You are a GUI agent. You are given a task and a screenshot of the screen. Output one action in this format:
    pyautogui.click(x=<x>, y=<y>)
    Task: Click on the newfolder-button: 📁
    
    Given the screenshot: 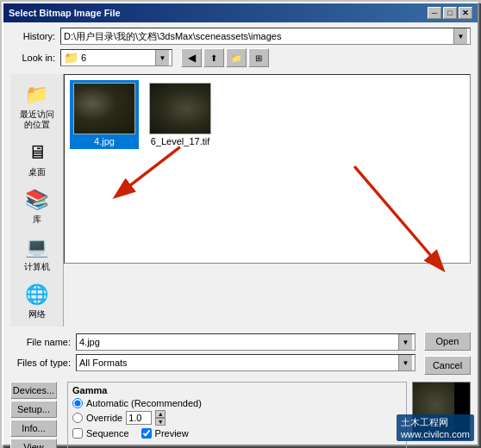 What is the action you would take?
    pyautogui.click(x=236, y=58)
    